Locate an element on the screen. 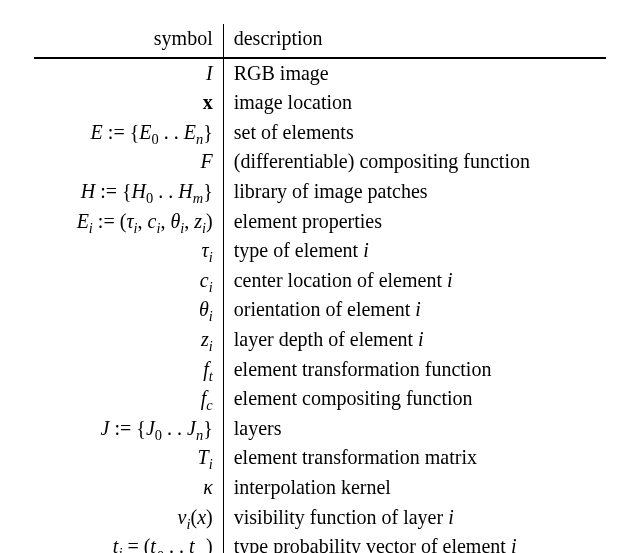 Image resolution: width=640 pixels, height=553 pixels. symbol-cell: E := {E0 . . En} is located at coordinates (128, 133).